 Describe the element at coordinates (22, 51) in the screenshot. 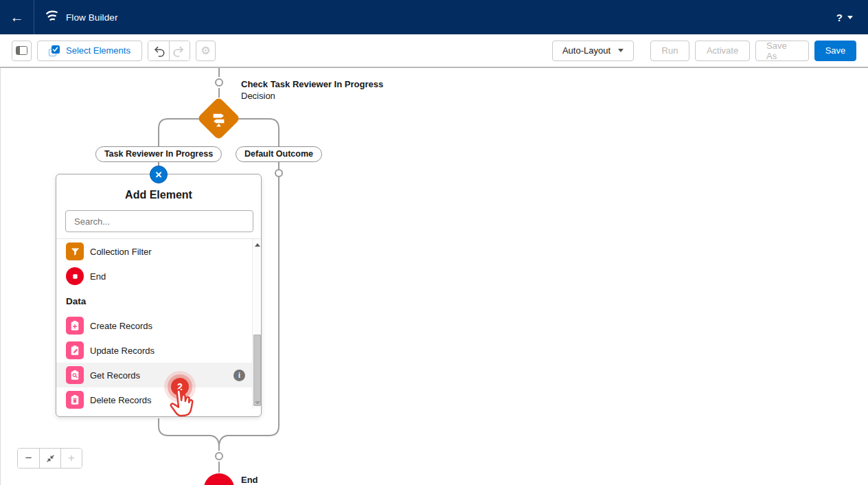

I see `toggle-toolbox-button` at that location.